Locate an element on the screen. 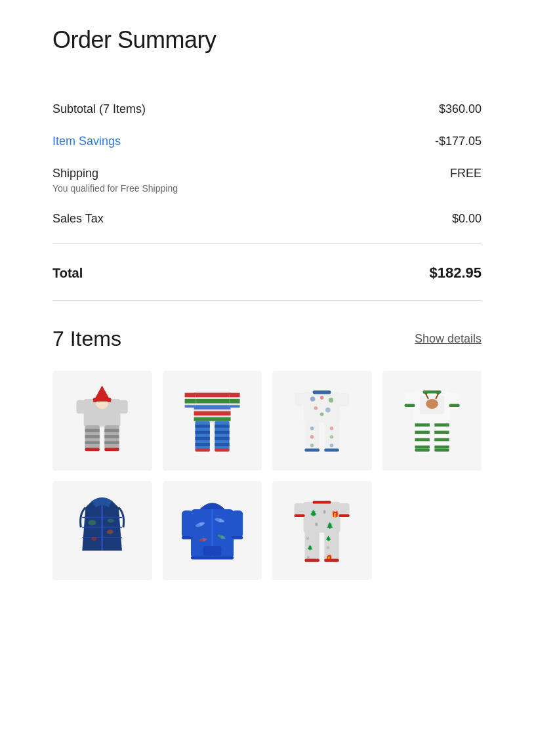 Image resolution: width=534 pixels, height=756 pixels. savings-value: -$177.05 is located at coordinates (458, 142).